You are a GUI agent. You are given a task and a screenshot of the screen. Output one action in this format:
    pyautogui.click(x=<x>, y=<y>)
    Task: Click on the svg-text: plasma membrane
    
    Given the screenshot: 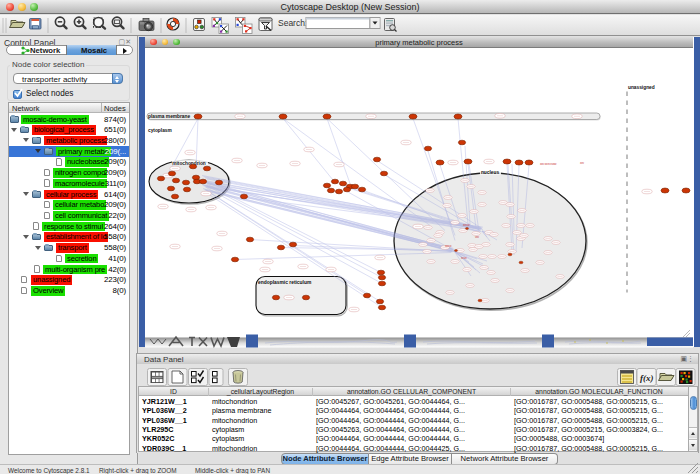 What is the action you would take?
    pyautogui.click(x=169, y=116)
    